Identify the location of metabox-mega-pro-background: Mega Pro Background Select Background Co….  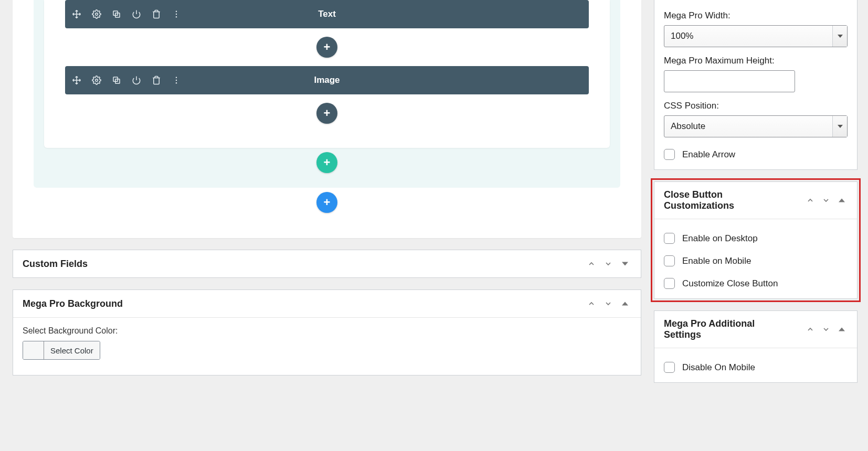
(327, 332).